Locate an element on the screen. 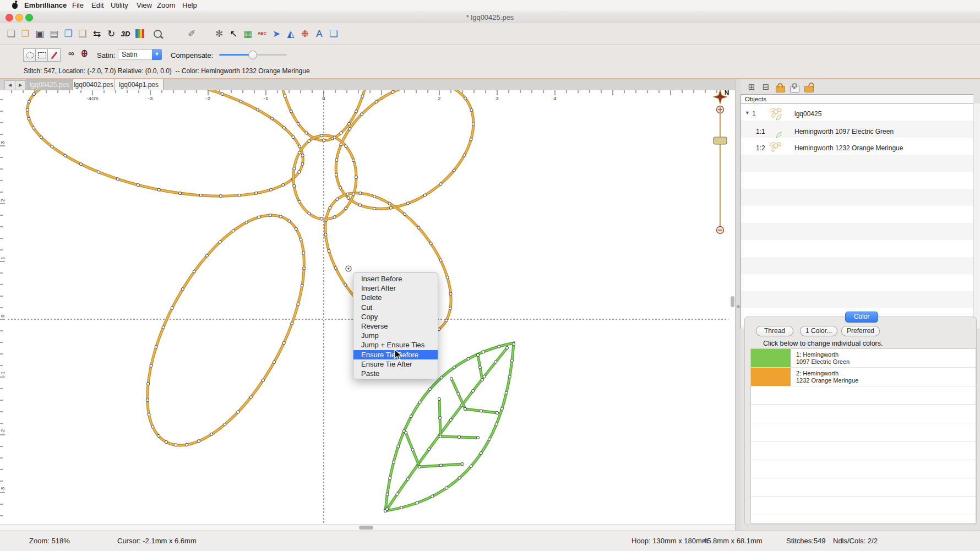  menu-zoom: Zoom is located at coordinates (166, 6).